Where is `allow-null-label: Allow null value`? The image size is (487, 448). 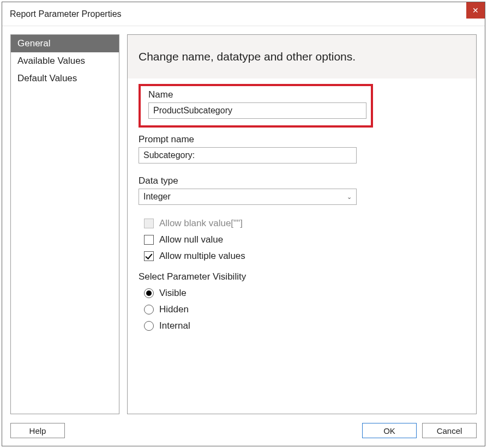
allow-null-label: Allow null value is located at coordinates (191, 240).